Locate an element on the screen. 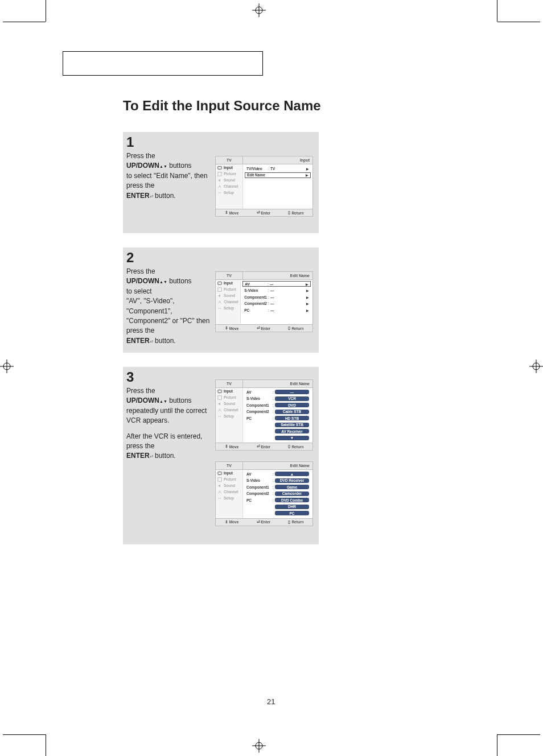 The width and height of the screenshot is (543, 756). t: UP/DOWN is located at coordinates (143, 400).